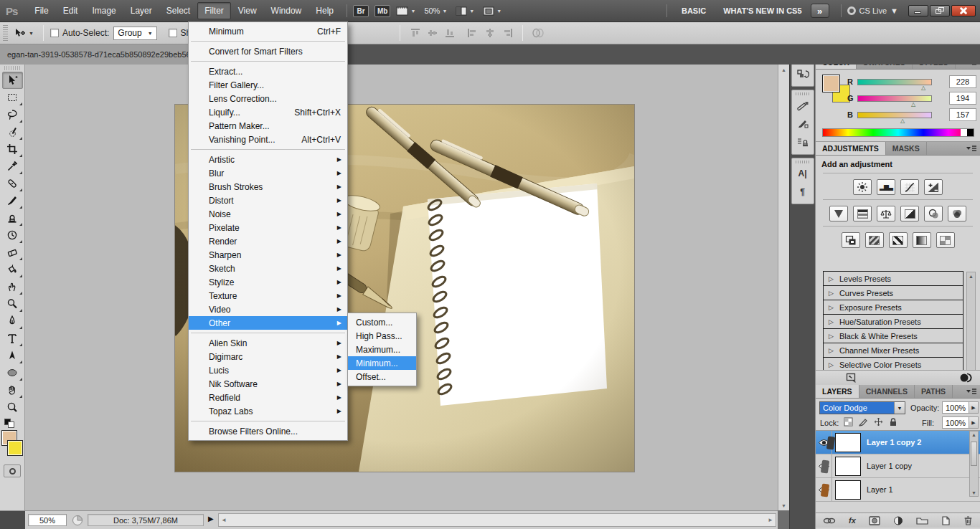 The image size is (980, 529). Describe the element at coordinates (268, 370) in the screenshot. I see `filter-menu-item: Lucis ▶` at that location.